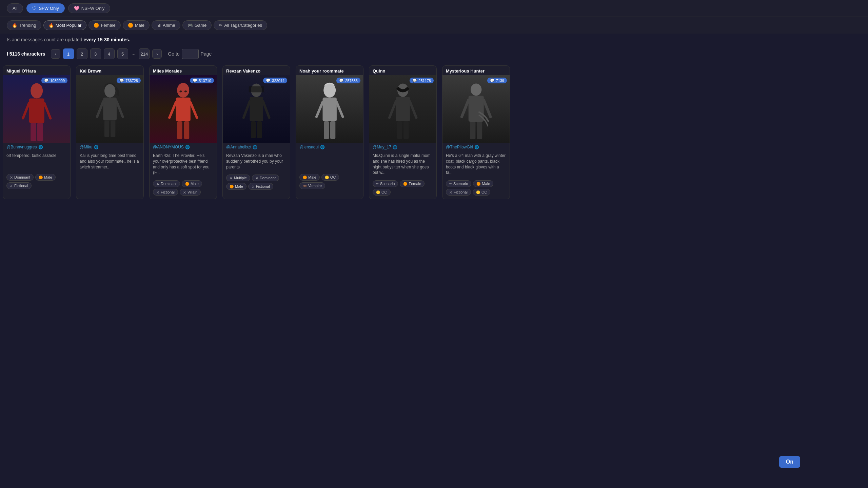 The height and width of the screenshot is (488, 868). What do you see at coordinates (790, 462) in the screenshot?
I see `on-badge: On` at bounding box center [790, 462].